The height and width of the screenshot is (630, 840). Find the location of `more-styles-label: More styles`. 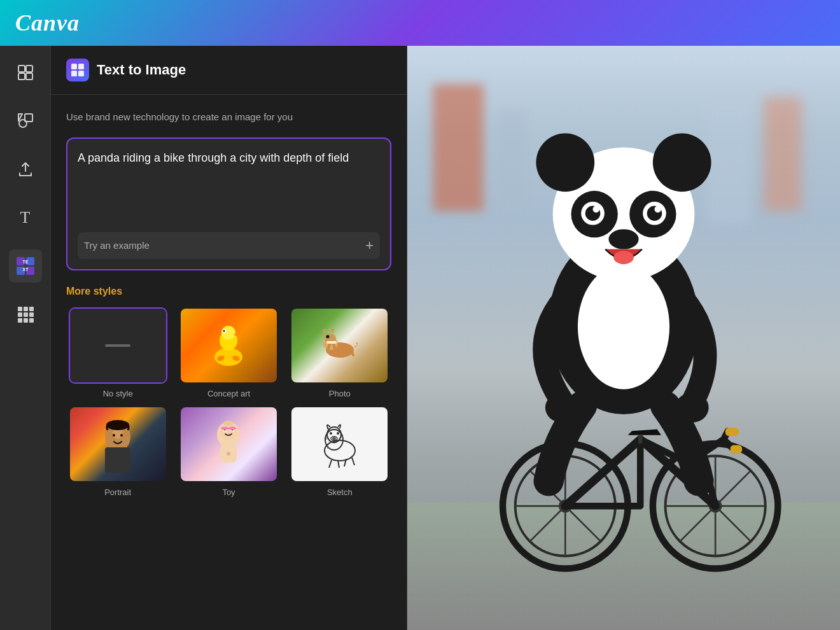

more-styles-label: More styles is located at coordinates (229, 291).